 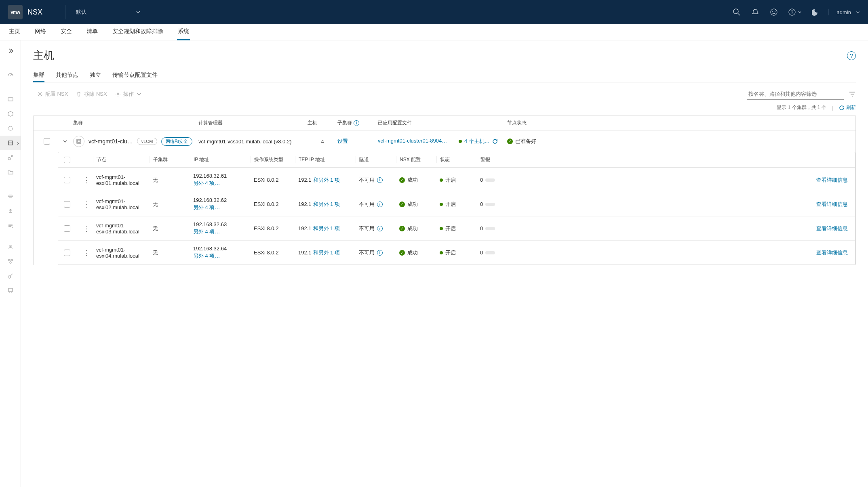 I want to click on compute-manager-value: vcf-mgmt01-vcsa01.mulab.local (v8.0.2), so click(x=253, y=141).